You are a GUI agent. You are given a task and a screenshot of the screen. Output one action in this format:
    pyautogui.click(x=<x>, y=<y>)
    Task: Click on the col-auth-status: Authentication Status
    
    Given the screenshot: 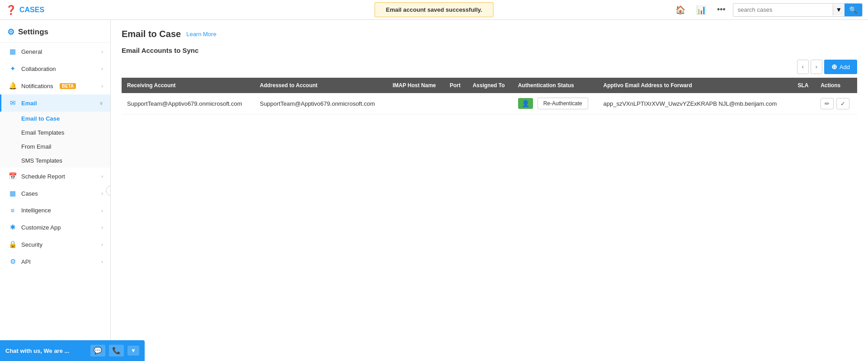 What is the action you would take?
    pyautogui.click(x=555, y=85)
    